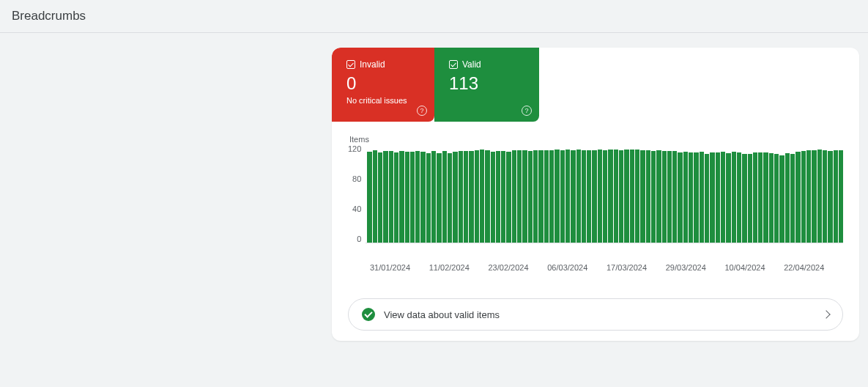  I want to click on tab-invalid: Invalid 0 No critical issues ?, so click(383, 85).